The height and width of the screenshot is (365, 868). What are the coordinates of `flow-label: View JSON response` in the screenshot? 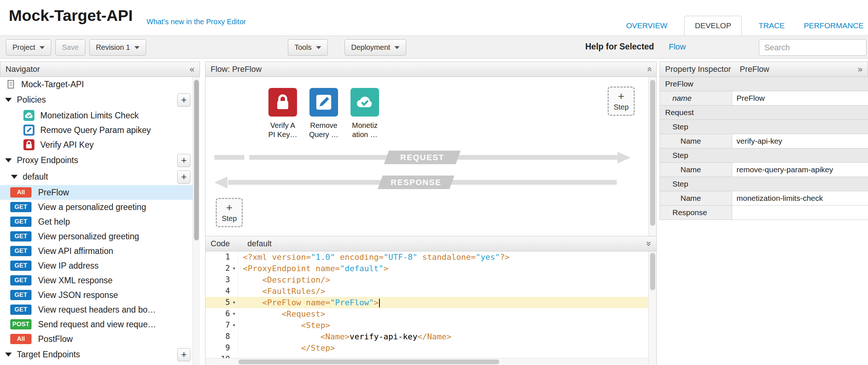 It's located at (91, 295).